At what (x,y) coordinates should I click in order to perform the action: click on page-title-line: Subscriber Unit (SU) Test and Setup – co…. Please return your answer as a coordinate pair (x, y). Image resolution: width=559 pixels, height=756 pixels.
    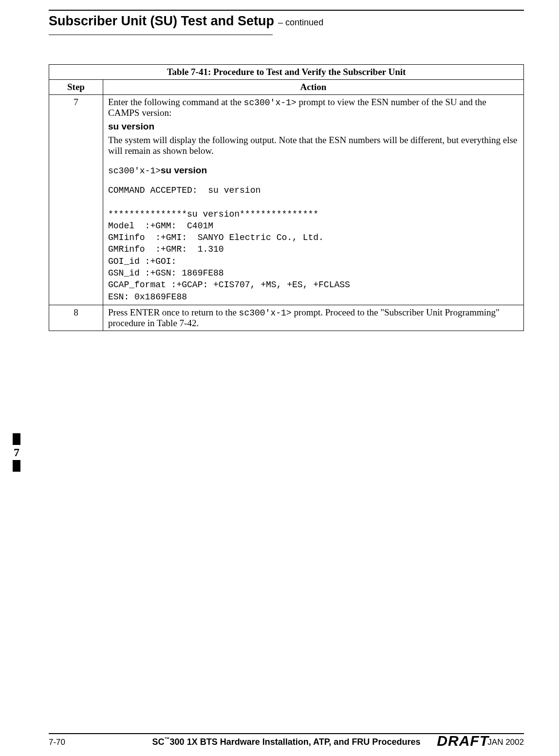
    Looking at the image, I should click on (286, 21).